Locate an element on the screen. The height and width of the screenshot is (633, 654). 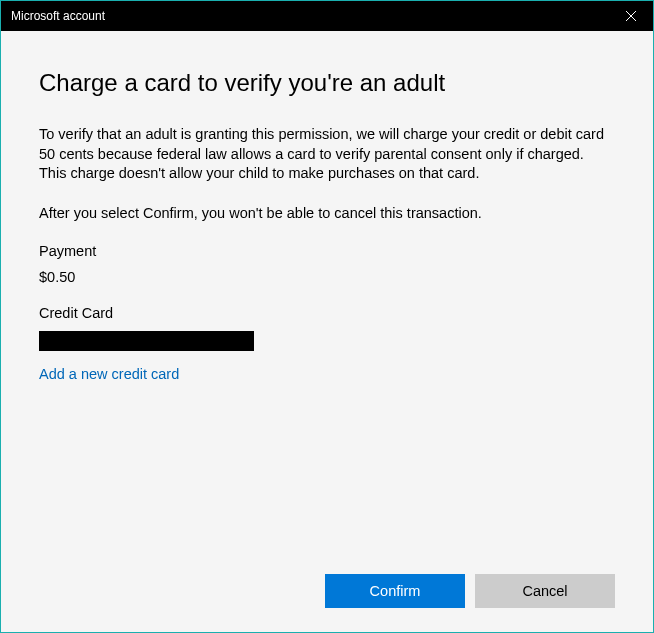
cancel-button: Cancel is located at coordinates (545, 591).